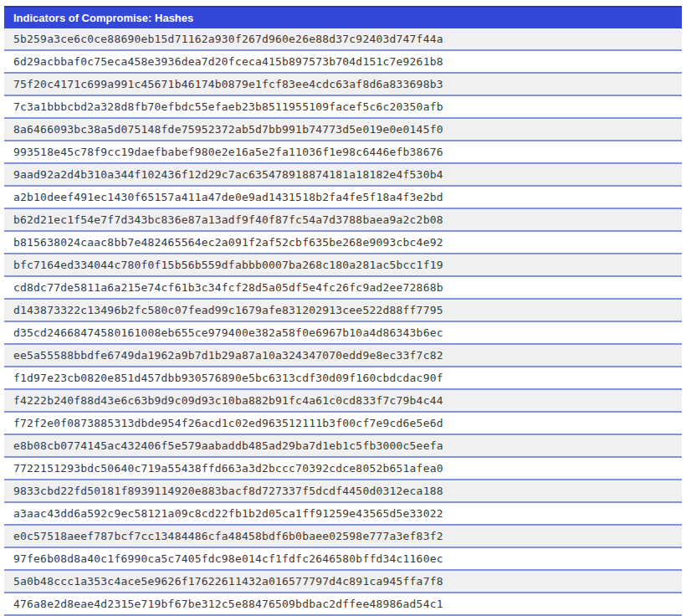 This screenshot has width=686, height=616. I want to click on hash-value: 7c3a1bbbcbd2a328d8fb70efbdc55efaeb23b851…, so click(228, 107).